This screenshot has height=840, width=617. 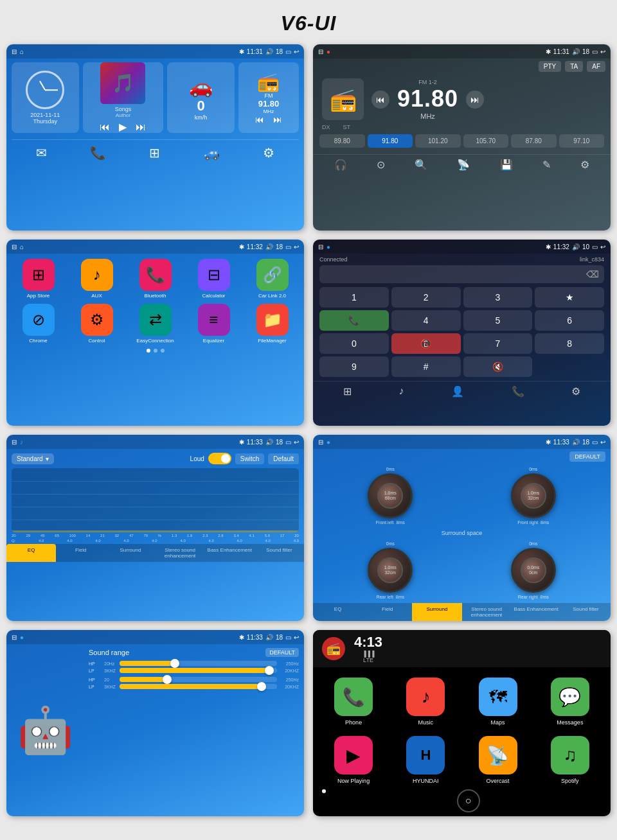 What do you see at coordinates (33, 459) in the screenshot?
I see `eq-preset-selector: Standard ▾` at bounding box center [33, 459].